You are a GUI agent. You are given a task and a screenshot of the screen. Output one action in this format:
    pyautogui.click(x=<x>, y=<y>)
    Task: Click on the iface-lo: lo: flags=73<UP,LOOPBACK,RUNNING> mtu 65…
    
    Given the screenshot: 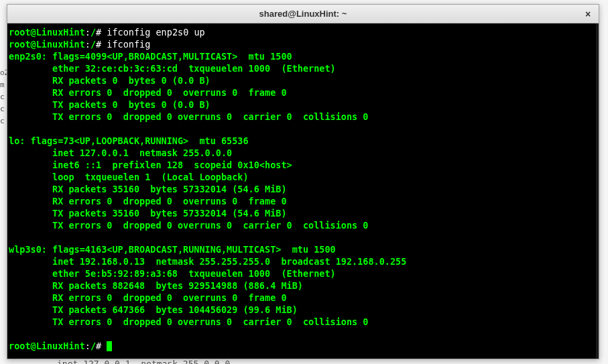 What is the action you would take?
    pyautogui.click(x=129, y=141)
    